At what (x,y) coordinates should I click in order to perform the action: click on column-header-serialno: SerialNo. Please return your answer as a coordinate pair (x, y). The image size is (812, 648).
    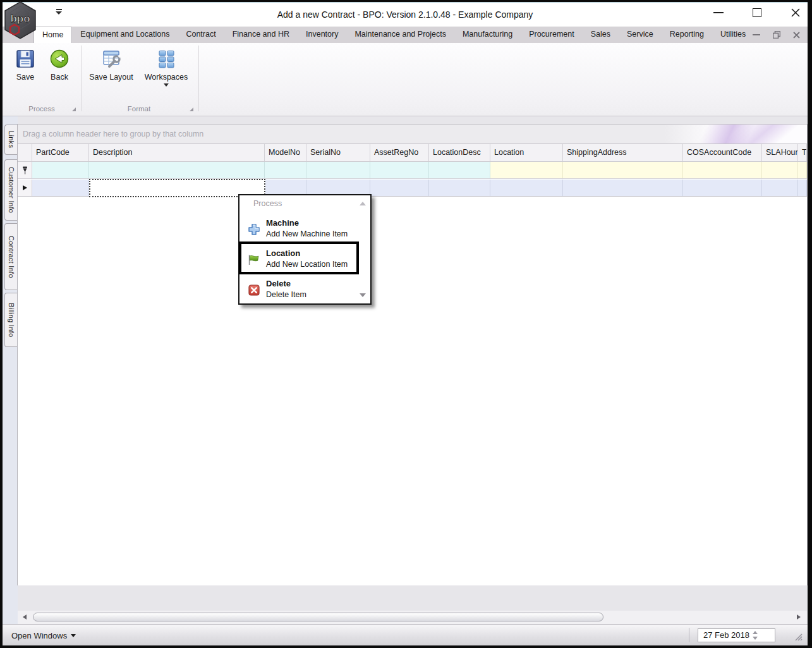
    Looking at the image, I should click on (339, 153).